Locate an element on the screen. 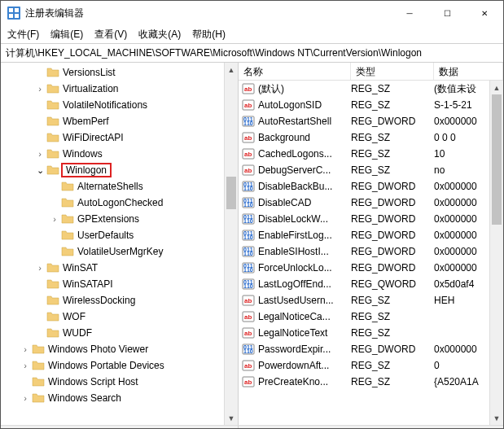 The width and height of the screenshot is (504, 429). tree-item: VolatileNotifications is located at coordinates (119, 105).